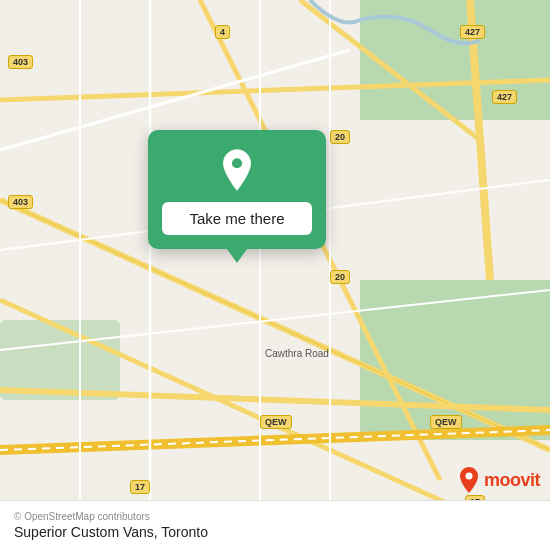  What do you see at coordinates (512, 480) in the screenshot?
I see `moovit-text: moovit` at bounding box center [512, 480].